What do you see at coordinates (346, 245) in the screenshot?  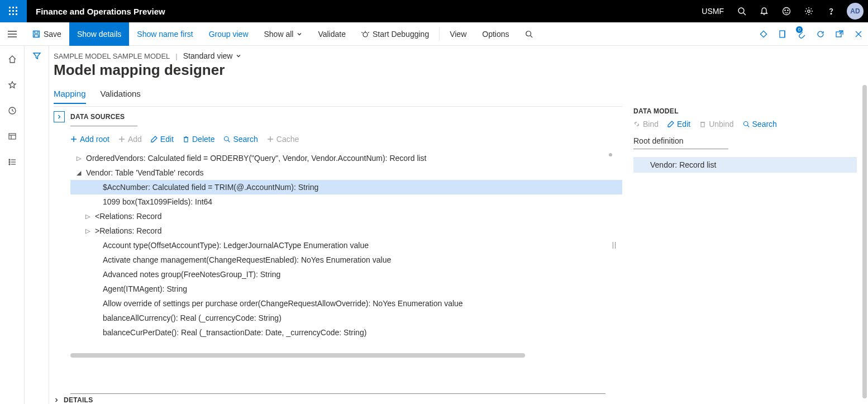 I see `tree-row: Account type(OffsetAccountType): LedgerJ…` at bounding box center [346, 245].